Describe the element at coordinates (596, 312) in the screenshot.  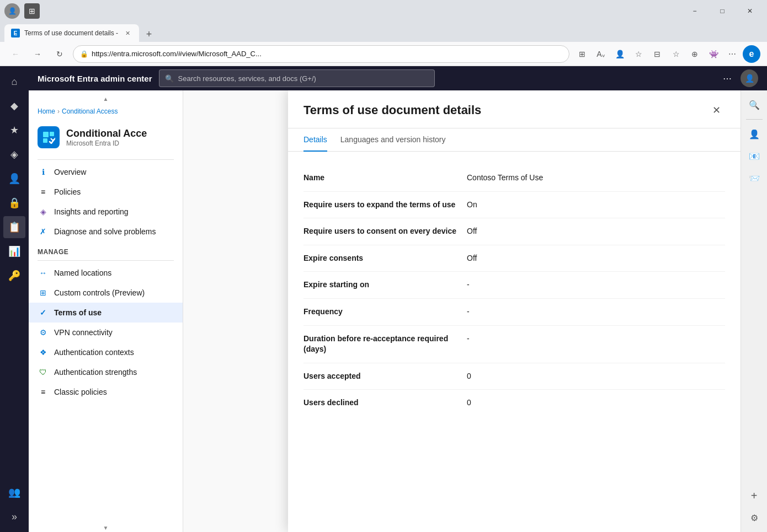
I see `detail-value-frequency: -` at that location.